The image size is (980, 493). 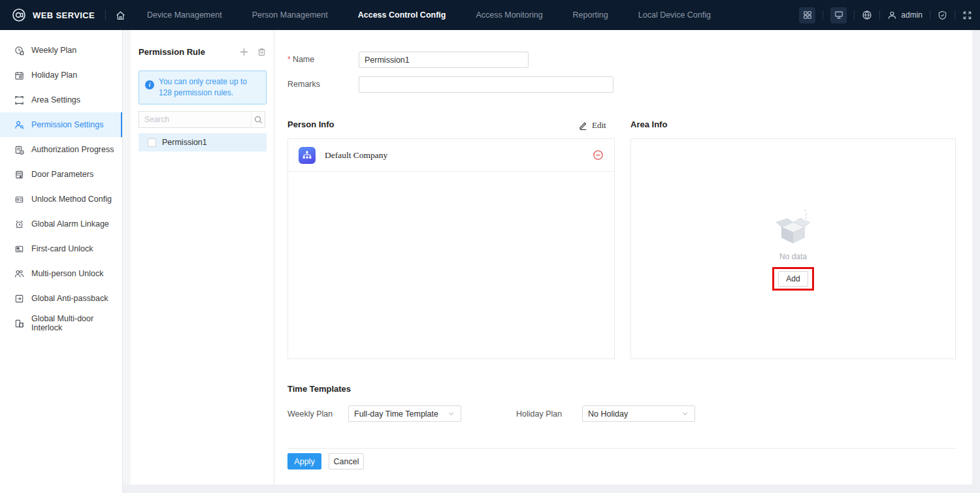 What do you see at coordinates (539, 414) in the screenshot?
I see `holiday-plan-label: Holiday Plan` at bounding box center [539, 414].